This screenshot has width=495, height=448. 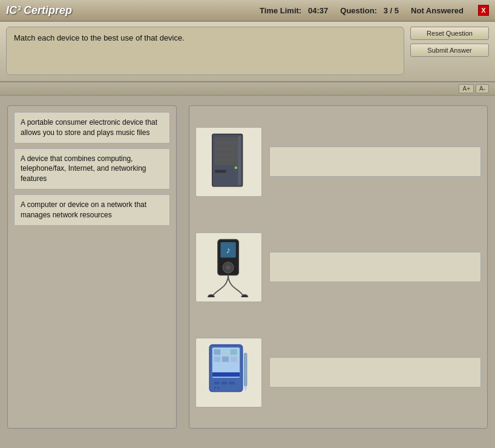 What do you see at coordinates (229, 372) in the screenshot?
I see `pda-icon` at bounding box center [229, 372].